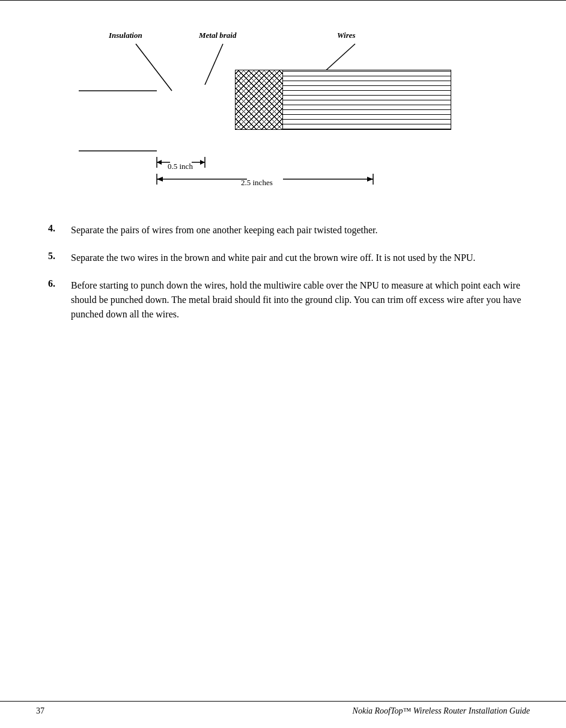 The image size is (566, 728). I want to click on step-5-text: Separate the two wires in the brown and …, so click(273, 258).